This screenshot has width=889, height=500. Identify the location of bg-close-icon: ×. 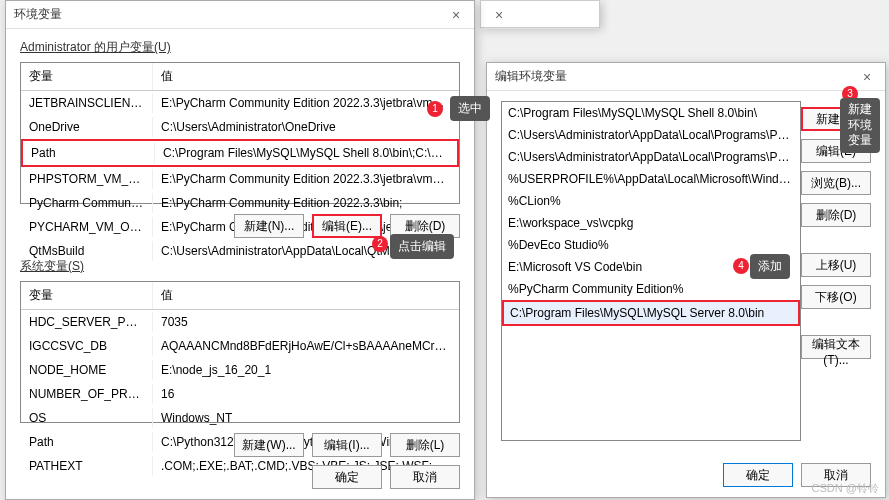
(499, 15).